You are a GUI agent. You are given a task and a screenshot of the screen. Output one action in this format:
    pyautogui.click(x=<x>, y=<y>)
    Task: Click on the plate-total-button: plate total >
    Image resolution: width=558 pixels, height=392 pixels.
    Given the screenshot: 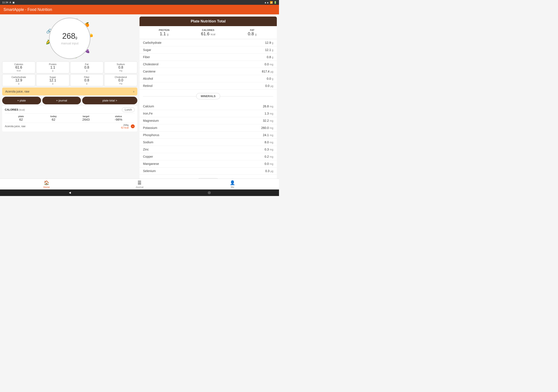 What is the action you would take?
    pyautogui.click(x=110, y=101)
    